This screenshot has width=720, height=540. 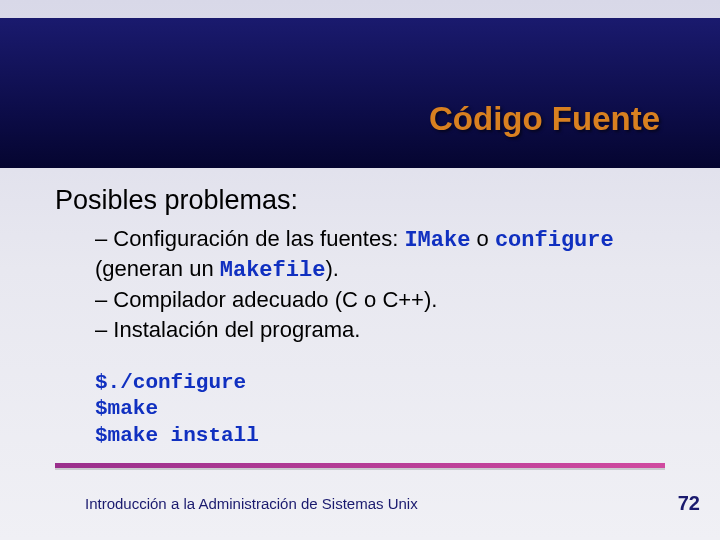 I want to click on footer-text: Introducción a la Administración de Sist…, so click(x=252, y=504).